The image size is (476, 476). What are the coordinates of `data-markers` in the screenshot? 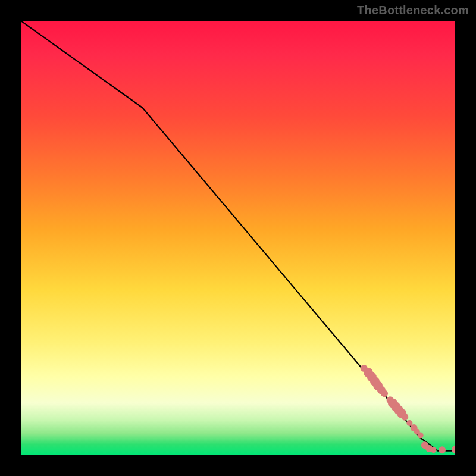 It's located at (408, 409).